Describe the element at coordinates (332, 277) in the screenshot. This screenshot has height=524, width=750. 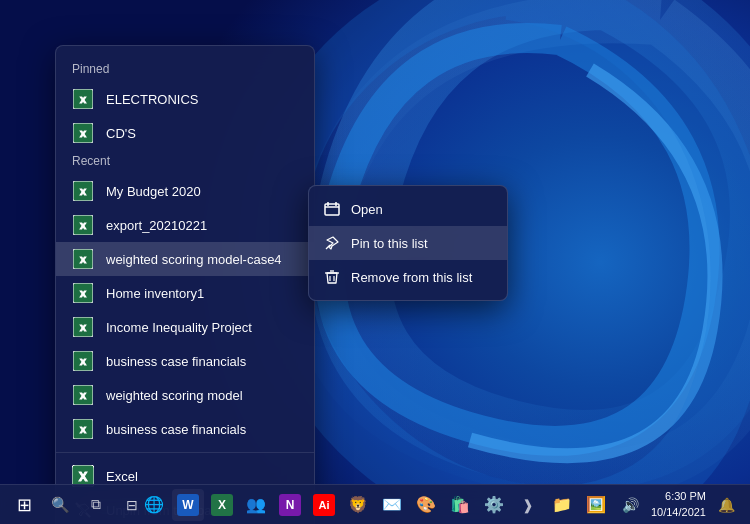
I see `trash-icon` at that location.